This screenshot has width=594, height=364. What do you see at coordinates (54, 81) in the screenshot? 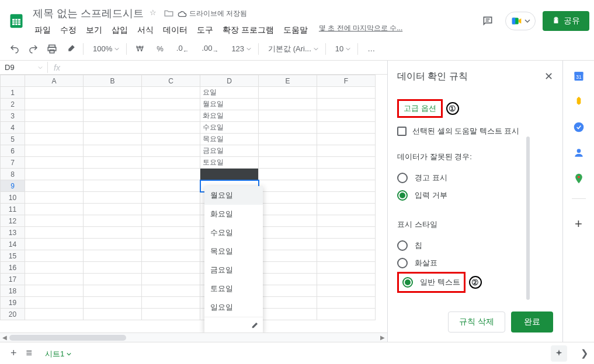
I see `col-header-a: A` at bounding box center [54, 81].